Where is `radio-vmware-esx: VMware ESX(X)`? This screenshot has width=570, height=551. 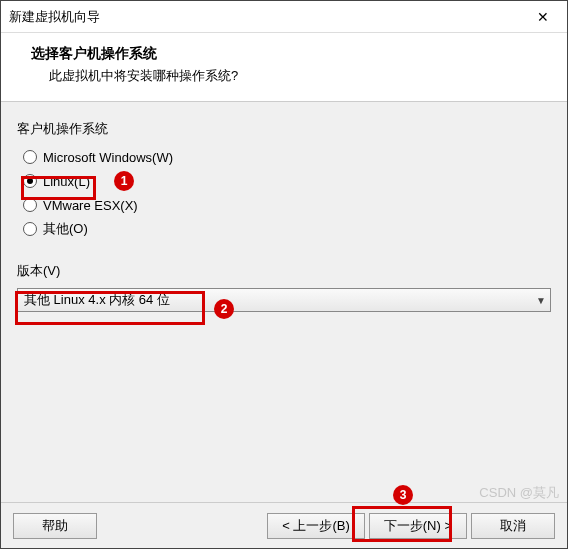 radio-vmware-esx: VMware ESX(X) is located at coordinates (287, 205).